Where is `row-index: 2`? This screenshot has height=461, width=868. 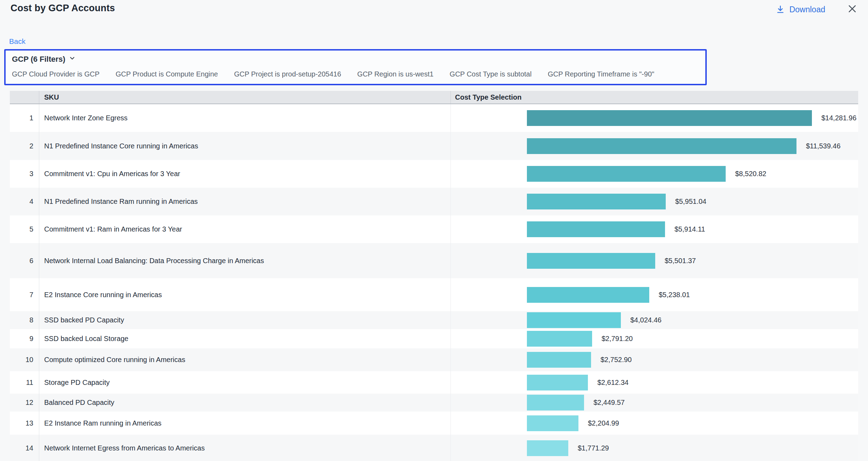 row-index: 2 is located at coordinates (25, 146).